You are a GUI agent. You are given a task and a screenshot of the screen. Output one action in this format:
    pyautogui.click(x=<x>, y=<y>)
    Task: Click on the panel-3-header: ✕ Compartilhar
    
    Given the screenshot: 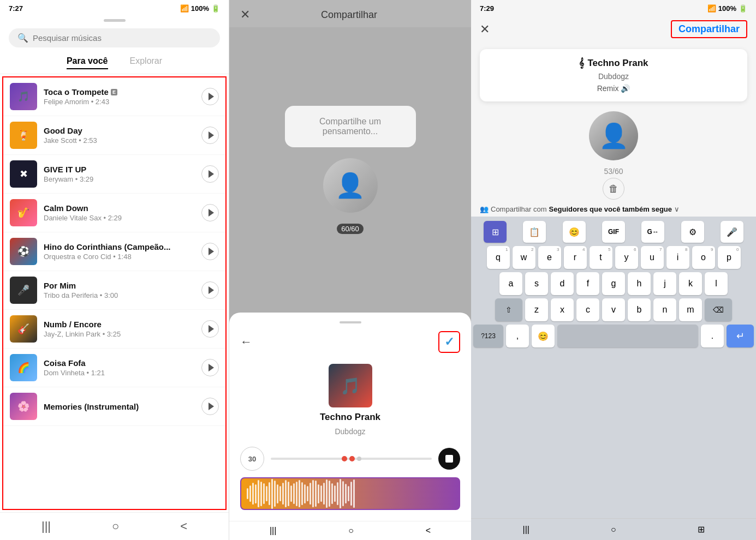 What is the action you would take?
    pyautogui.click(x=614, y=29)
    